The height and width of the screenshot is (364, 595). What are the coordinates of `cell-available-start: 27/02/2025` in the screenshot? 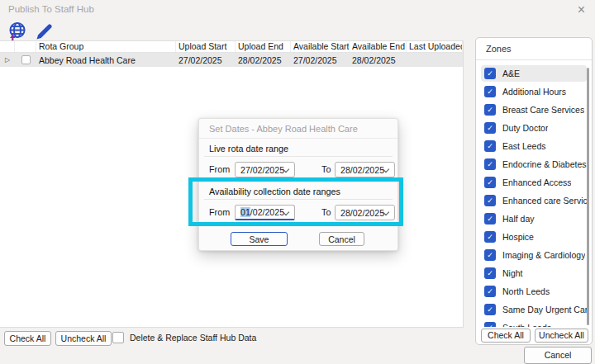 It's located at (321, 60).